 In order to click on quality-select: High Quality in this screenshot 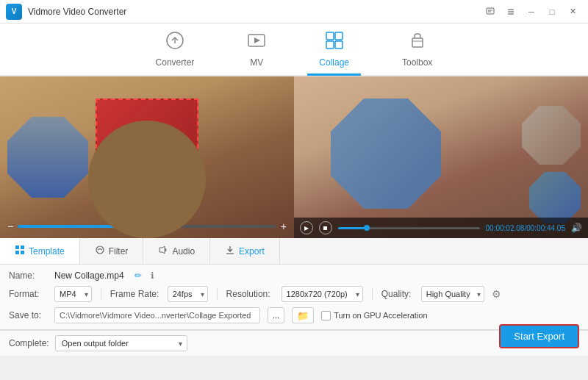, I will do `click(453, 294)`.